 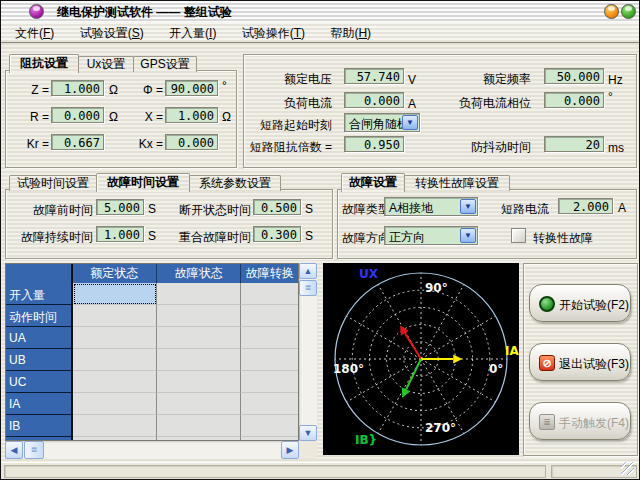 I want to click on kr-label: Kr =, so click(x=30, y=144).